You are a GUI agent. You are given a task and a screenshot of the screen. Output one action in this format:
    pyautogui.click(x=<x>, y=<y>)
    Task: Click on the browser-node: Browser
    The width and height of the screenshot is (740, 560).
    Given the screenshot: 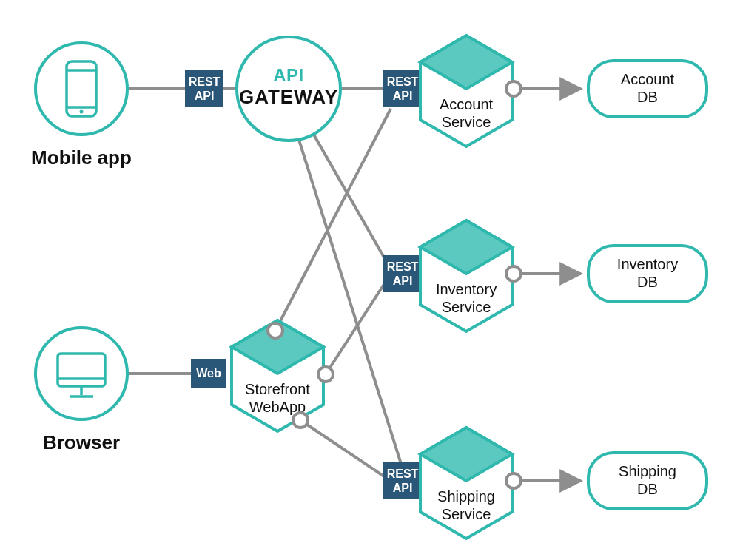 What is the action you would take?
    pyautogui.click(x=81, y=391)
    